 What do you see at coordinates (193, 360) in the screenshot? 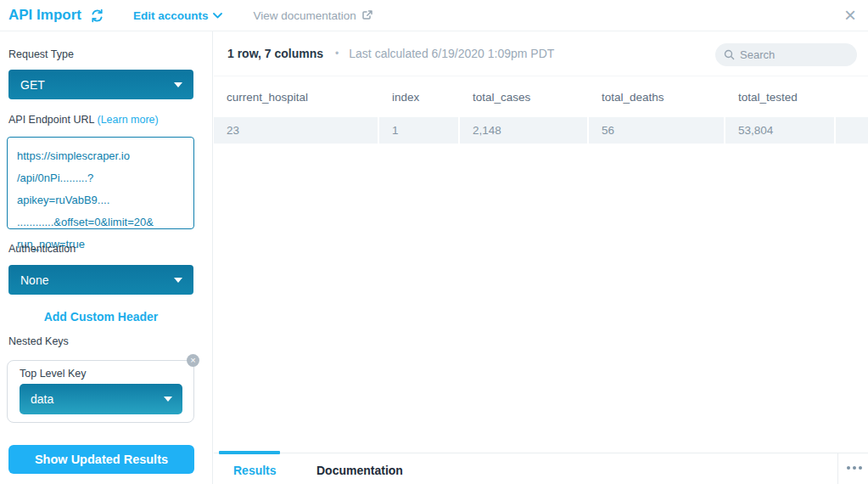
I see `remove-nested-key-icon: ×` at bounding box center [193, 360].